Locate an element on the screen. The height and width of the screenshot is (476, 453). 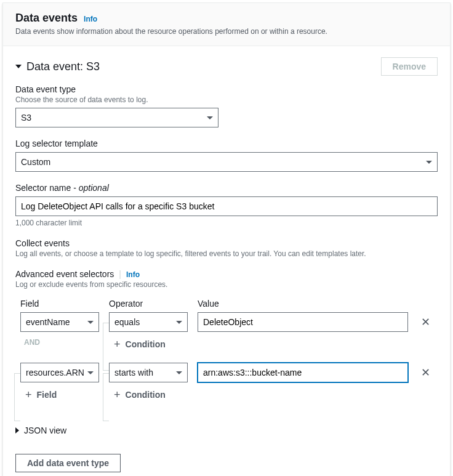
caret-right-icon is located at coordinates (17, 430).